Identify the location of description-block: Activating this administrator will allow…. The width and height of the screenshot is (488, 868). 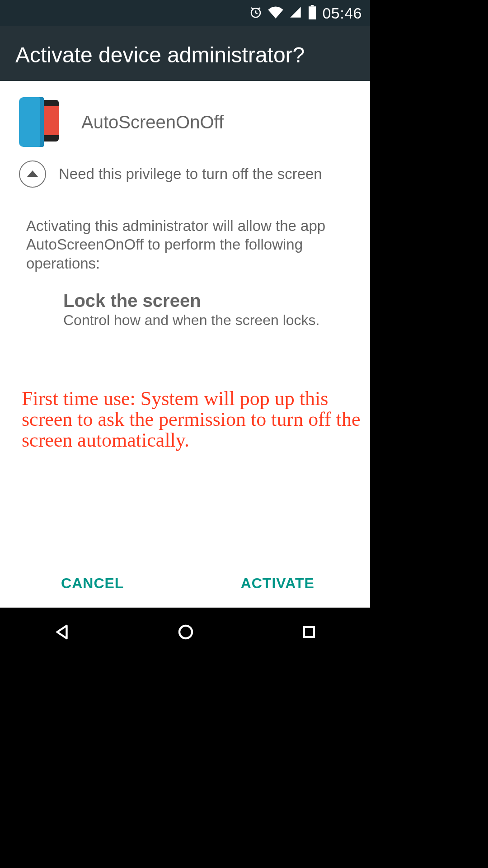
(185, 236).